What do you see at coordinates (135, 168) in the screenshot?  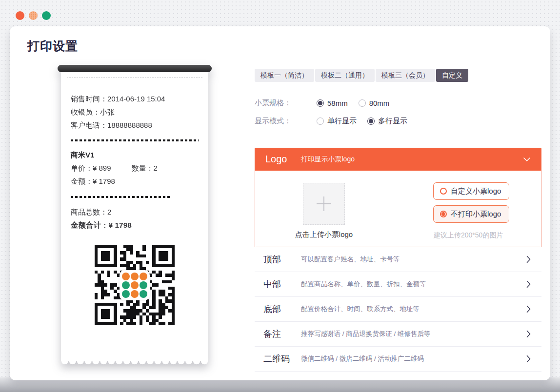 I see `receipt-price-row: 单价：¥ 899 数量：2` at bounding box center [135, 168].